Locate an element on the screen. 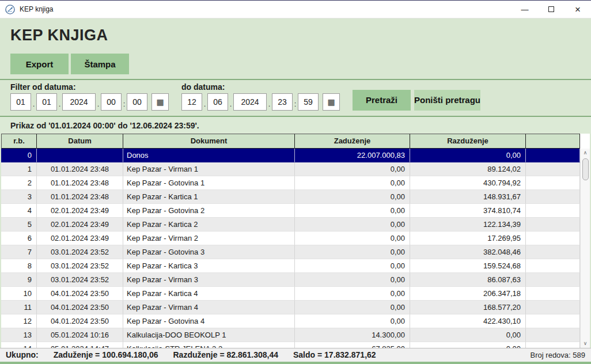 This screenshot has width=591, height=364. cell-dokument: Kep Pazar - Gotovina 4 is located at coordinates (209, 321).